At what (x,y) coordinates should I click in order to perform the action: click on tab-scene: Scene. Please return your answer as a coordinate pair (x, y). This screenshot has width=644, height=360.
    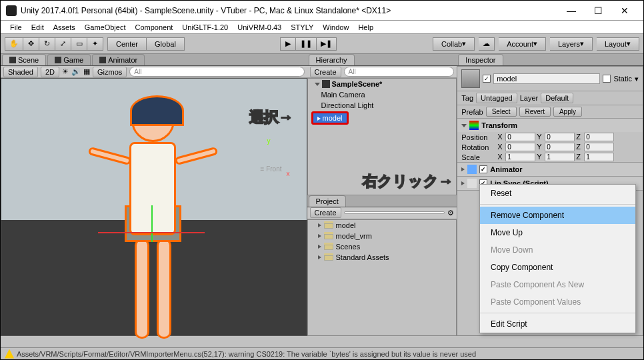
    Looking at the image, I should click on (24, 60).